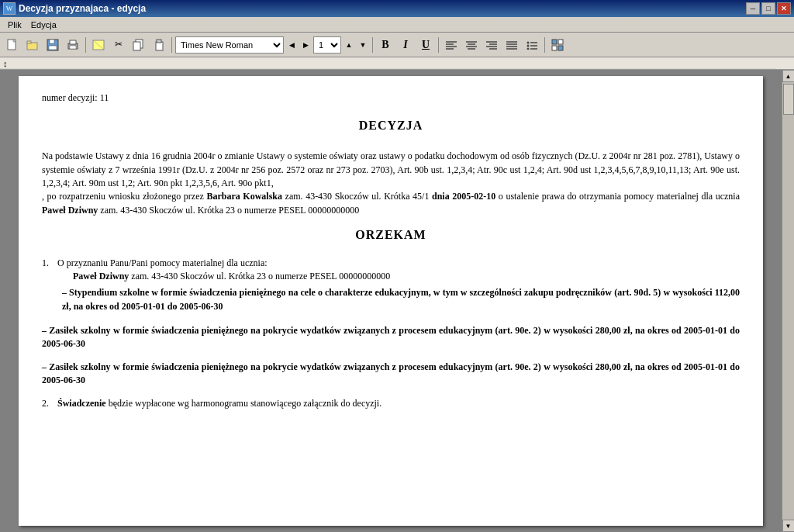 This screenshot has height=532, width=794. Describe the element at coordinates (139, 45) in the screenshot. I see `copy-button` at that location.